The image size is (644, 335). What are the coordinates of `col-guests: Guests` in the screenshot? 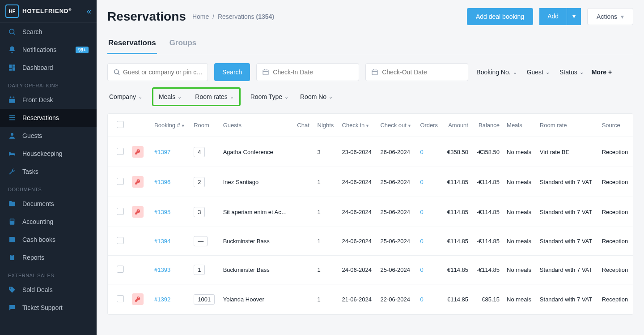 It's located at (257, 125).